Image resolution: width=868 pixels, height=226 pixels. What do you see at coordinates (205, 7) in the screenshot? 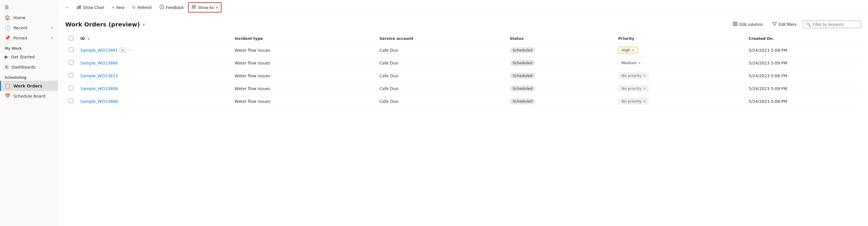
I see `show-as-button: Show As ∨` at bounding box center [205, 7].